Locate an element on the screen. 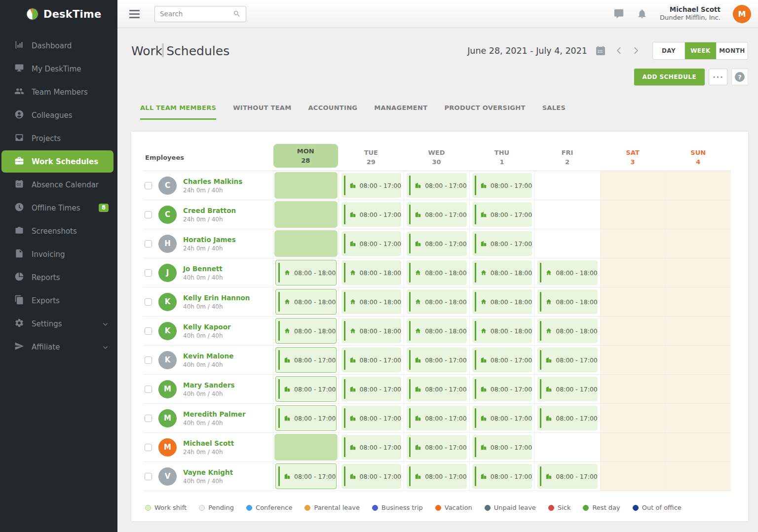 This screenshot has height=532, width=758. view-week-button: WEEK is located at coordinates (700, 51).